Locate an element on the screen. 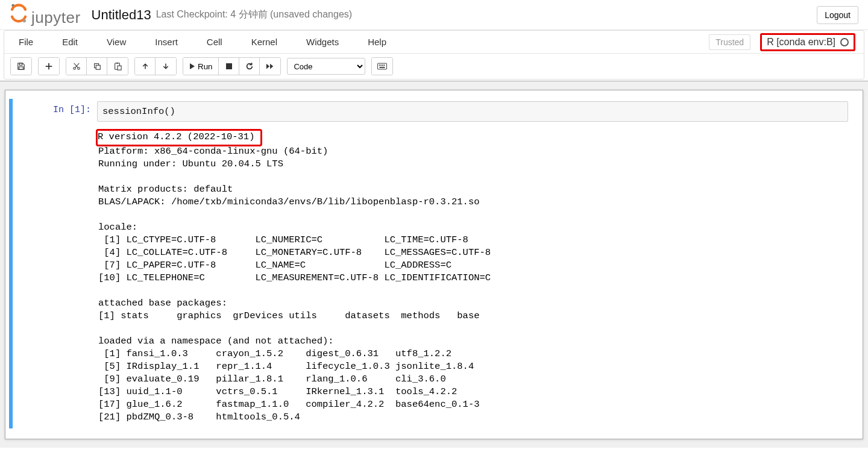 The width and height of the screenshot is (868, 464). toolbar: Run Code is located at coordinates (434, 66).